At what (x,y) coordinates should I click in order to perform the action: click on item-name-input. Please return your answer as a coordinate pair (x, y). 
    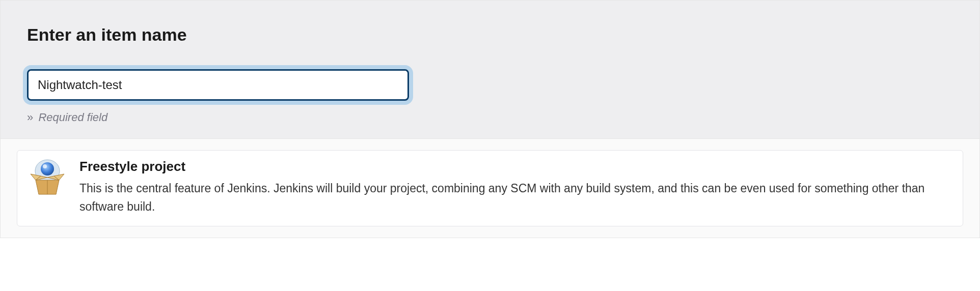
    Looking at the image, I should click on (218, 85).